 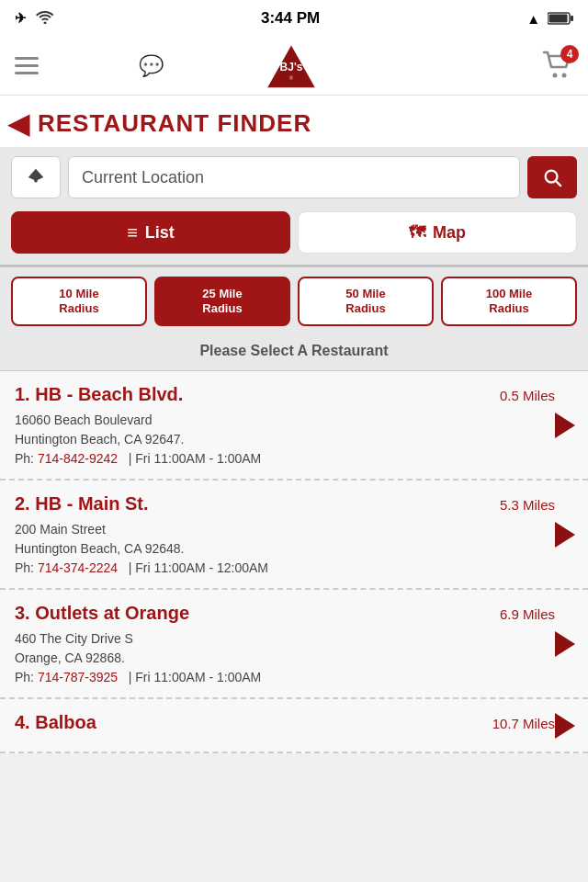 I want to click on restaurant-name-row-1: 1. HB - Beach Blvd. 0.5 Miles, so click(x=285, y=395).